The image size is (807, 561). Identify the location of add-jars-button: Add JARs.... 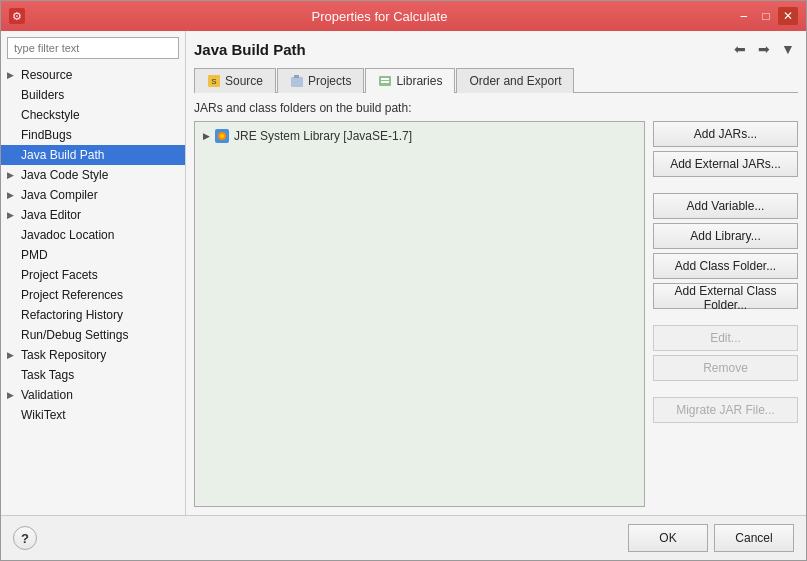
(726, 134).